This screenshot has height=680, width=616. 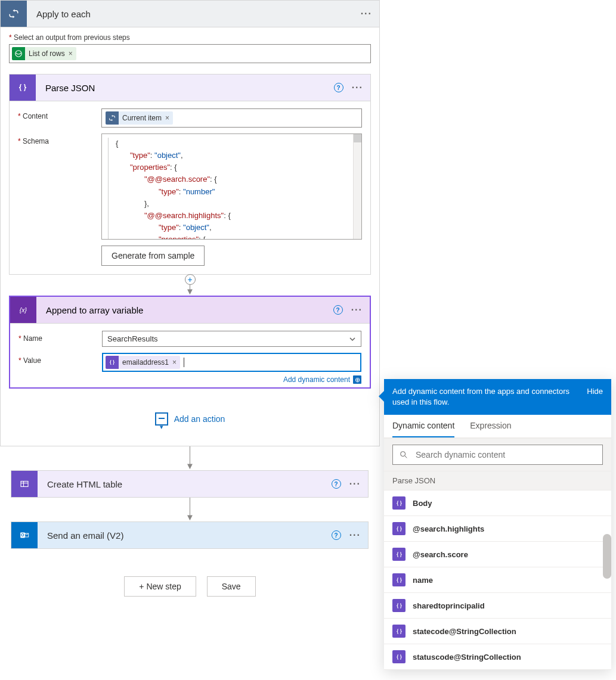 I want to click on dynamic-content-group-label: Parse JSON, so click(x=497, y=481).